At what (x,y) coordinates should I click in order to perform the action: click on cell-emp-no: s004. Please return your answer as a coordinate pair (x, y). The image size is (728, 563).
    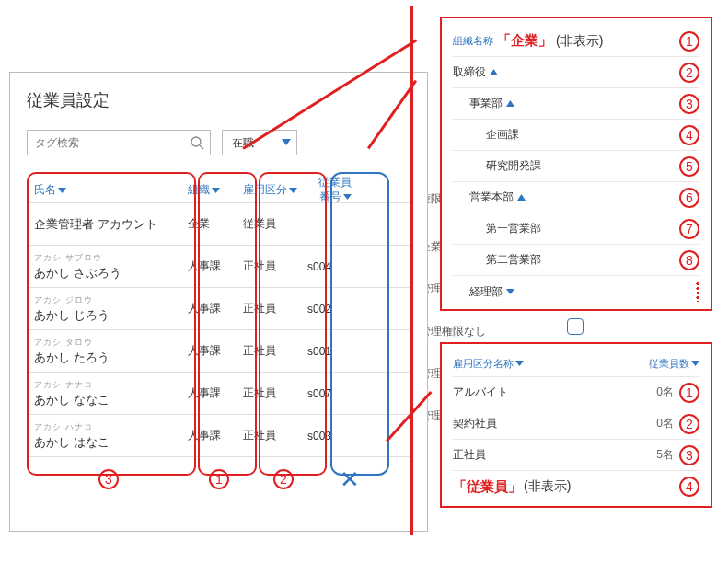
    Looking at the image, I should click on (335, 267).